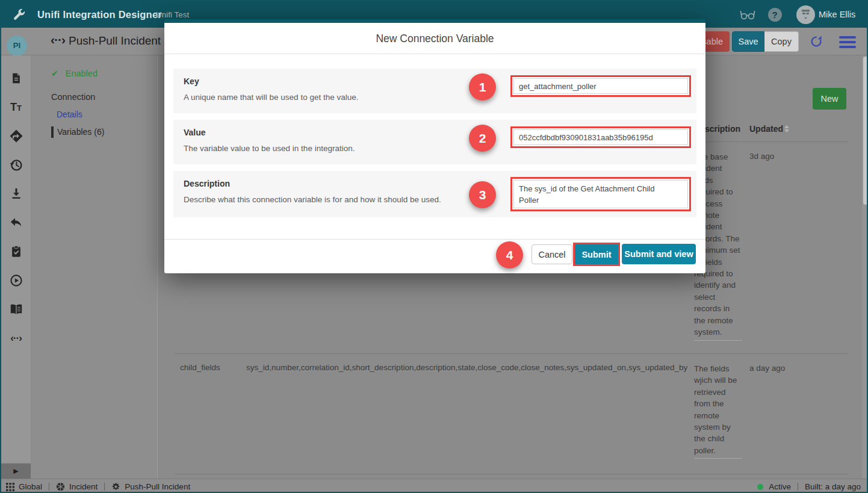 The image size is (868, 493). I want to click on value-input: 052ccfdbdbf930901831aab35b96195d, so click(601, 137).